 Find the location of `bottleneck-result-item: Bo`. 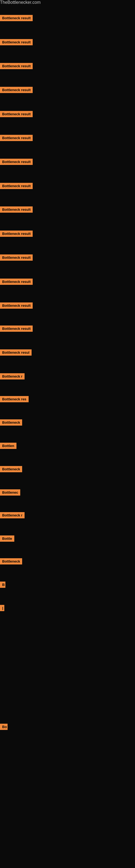

bottleneck-result-item: Bo is located at coordinates (4, 727).